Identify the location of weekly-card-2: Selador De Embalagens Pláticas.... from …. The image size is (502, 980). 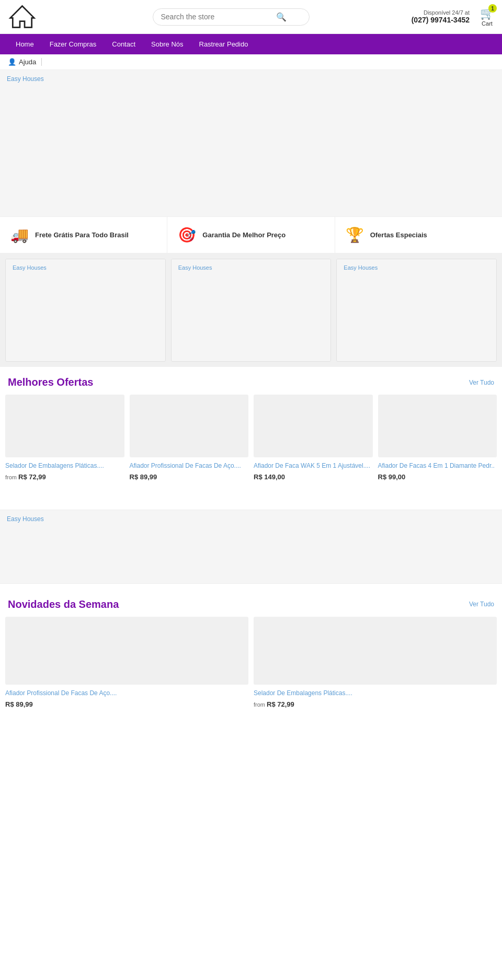
(375, 663).